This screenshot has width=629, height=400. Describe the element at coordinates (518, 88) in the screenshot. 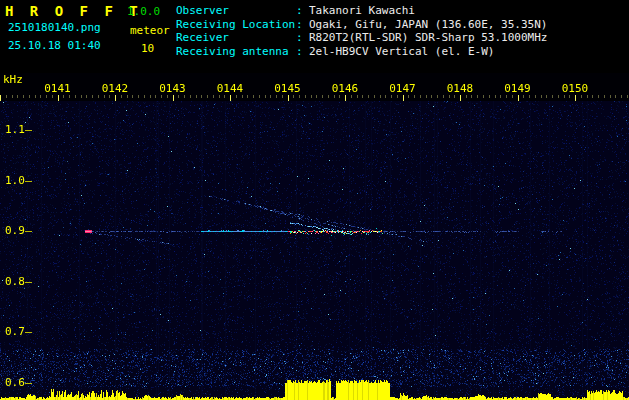

I see `x-tick-label: 0149` at that location.